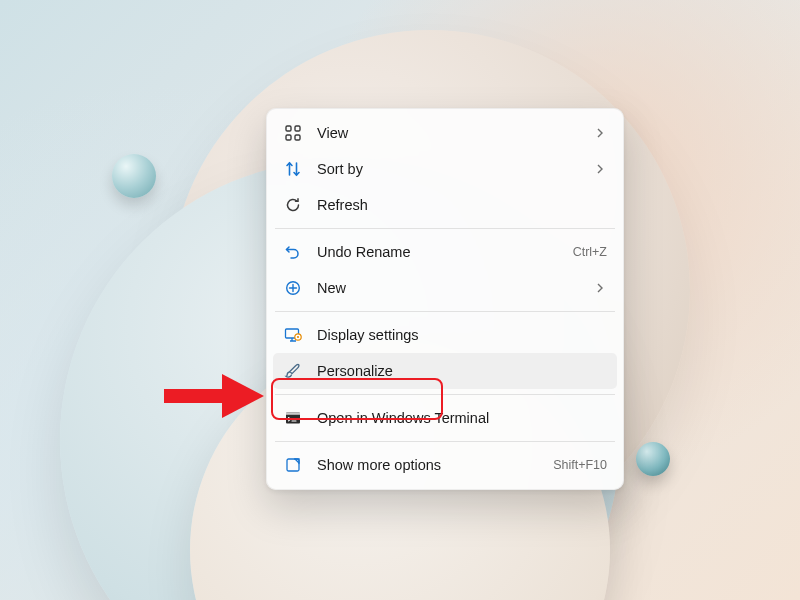  What do you see at coordinates (438, 252) in the screenshot?
I see `menu-item-label: Undo Rename` at bounding box center [438, 252].